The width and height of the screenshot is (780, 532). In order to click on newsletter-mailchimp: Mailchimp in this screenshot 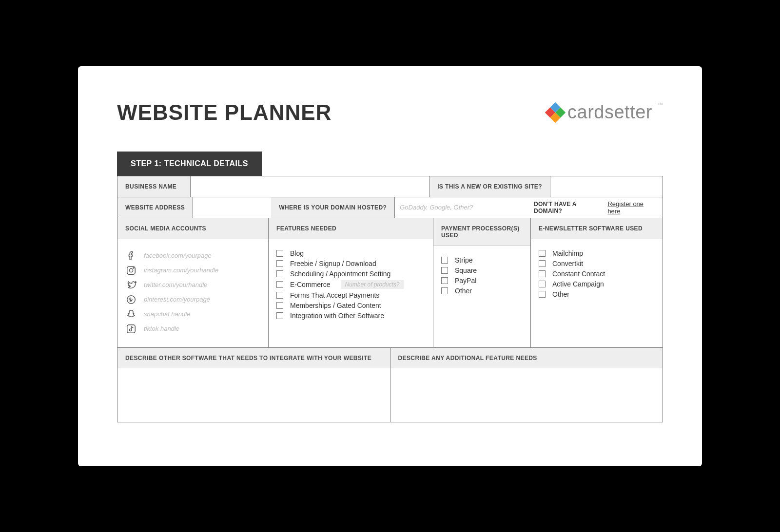, I will do `click(597, 253)`.